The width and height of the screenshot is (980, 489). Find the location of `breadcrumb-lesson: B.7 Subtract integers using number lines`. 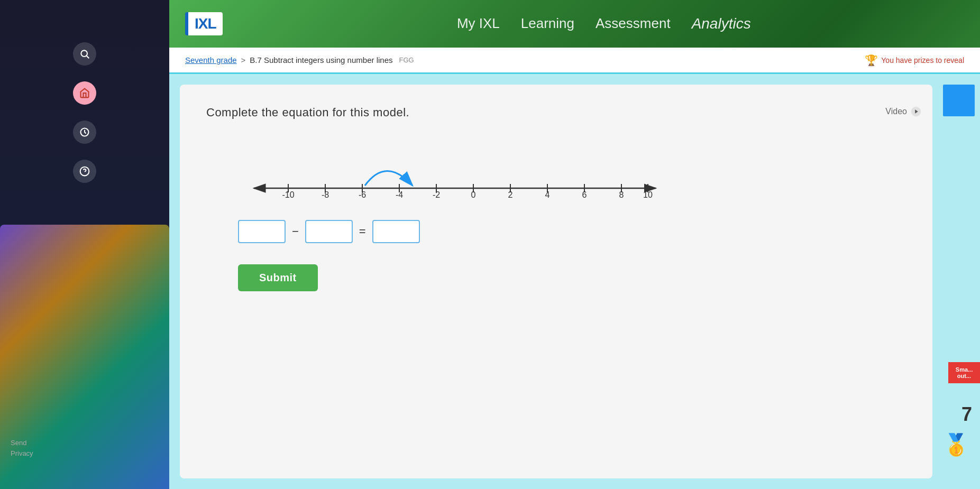

breadcrumb-lesson: B.7 Subtract integers using number lines is located at coordinates (321, 60).